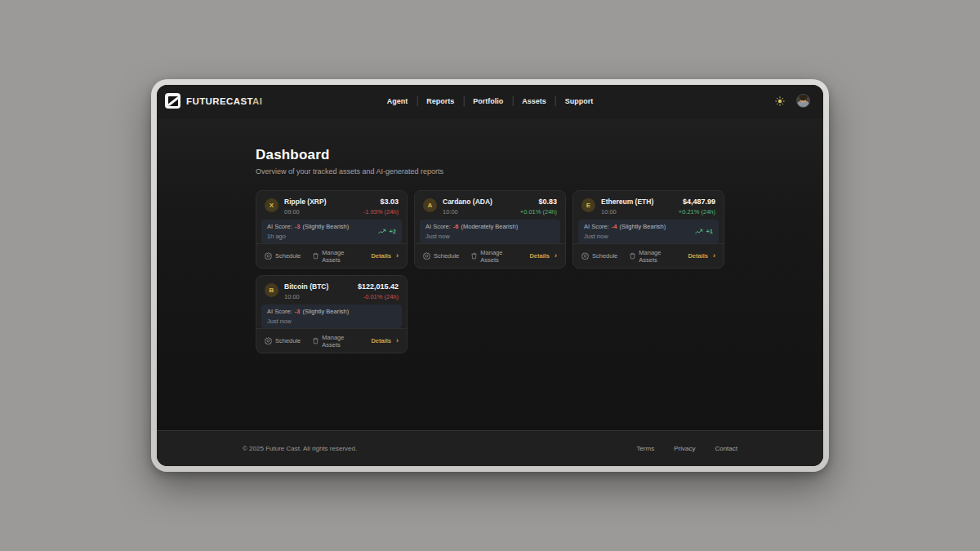  What do you see at coordinates (382, 232) in the screenshot?
I see `trending-up-icon` at bounding box center [382, 232].